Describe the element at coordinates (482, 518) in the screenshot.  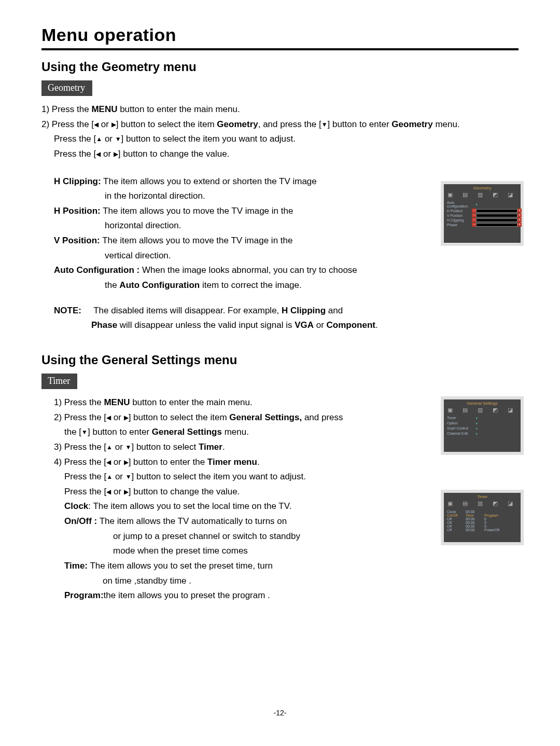
I see `osd-timer-screenshot: Timer ▣ ▤ ▥ ◩ ◪ Clock00:00 On/OffTimePro…` at that location.